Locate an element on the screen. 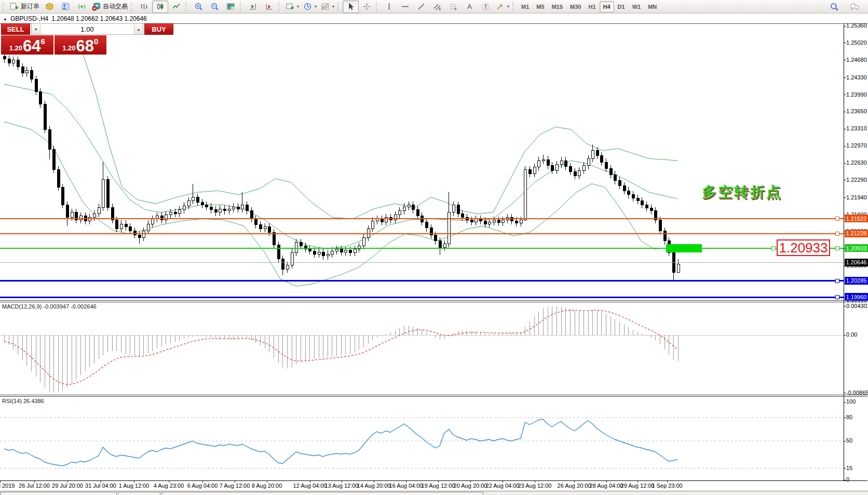 This screenshot has height=495, width=868. community-chat-button is located at coordinates (855, 7).